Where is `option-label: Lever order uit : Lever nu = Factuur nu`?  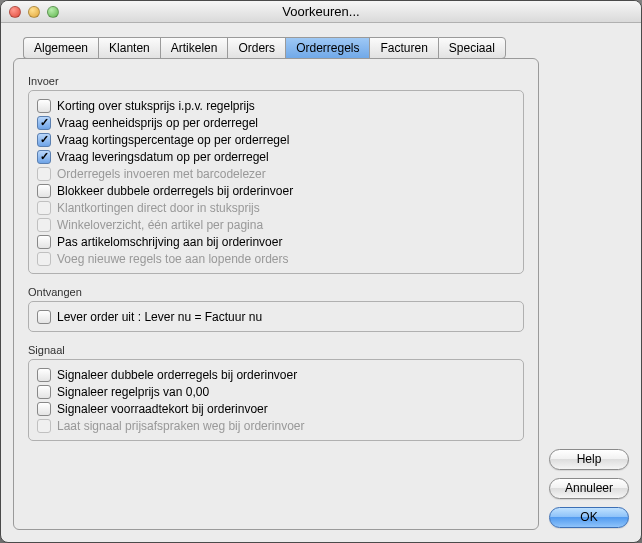
option-label: Lever order uit : Lever nu = Factuur nu is located at coordinates (160, 317).